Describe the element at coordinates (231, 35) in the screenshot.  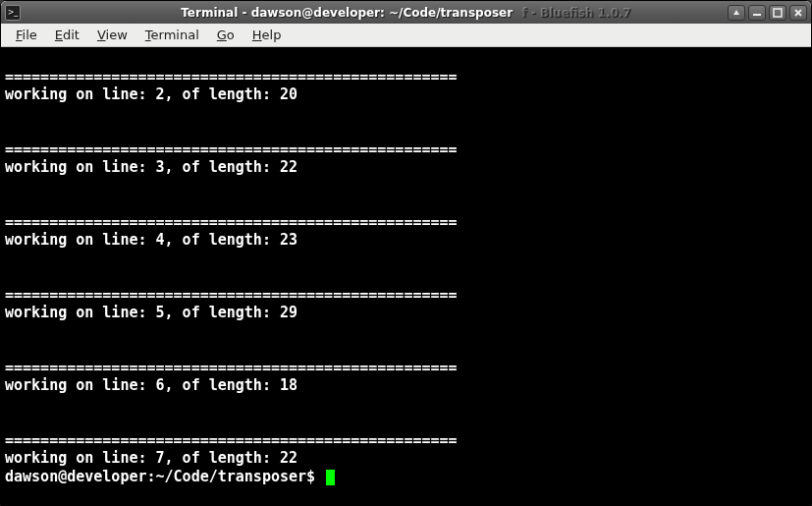
I see `menu-go-rest: o` at that location.